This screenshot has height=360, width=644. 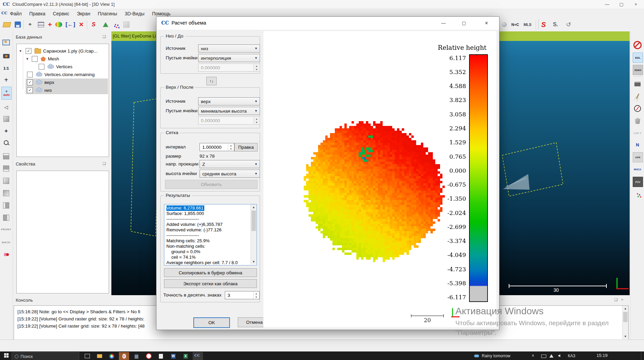 What do you see at coordinates (62, 59) in the screenshot?
I see `tree-row-mesh: ▼ Mesh` at bounding box center [62, 59].